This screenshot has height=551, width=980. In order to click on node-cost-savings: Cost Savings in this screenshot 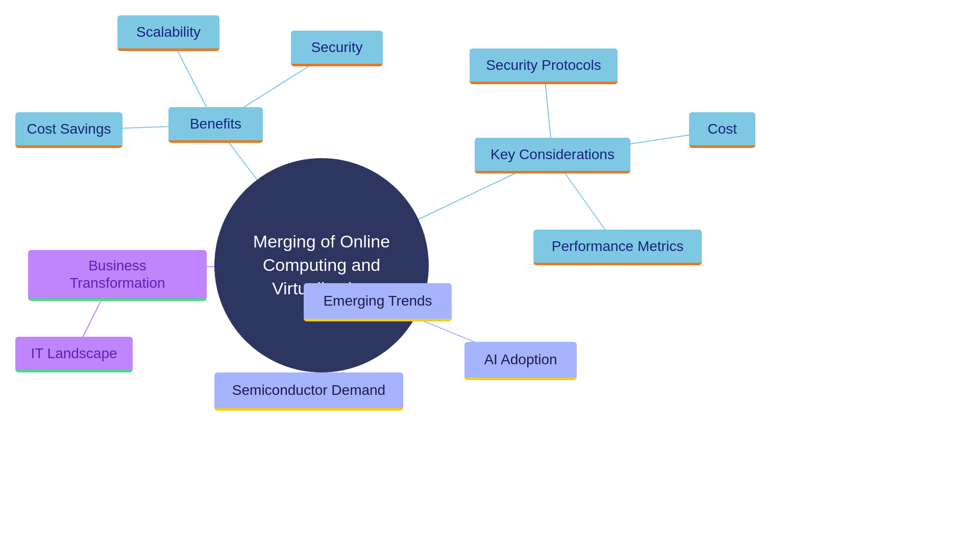, I will do `click(69, 130)`.